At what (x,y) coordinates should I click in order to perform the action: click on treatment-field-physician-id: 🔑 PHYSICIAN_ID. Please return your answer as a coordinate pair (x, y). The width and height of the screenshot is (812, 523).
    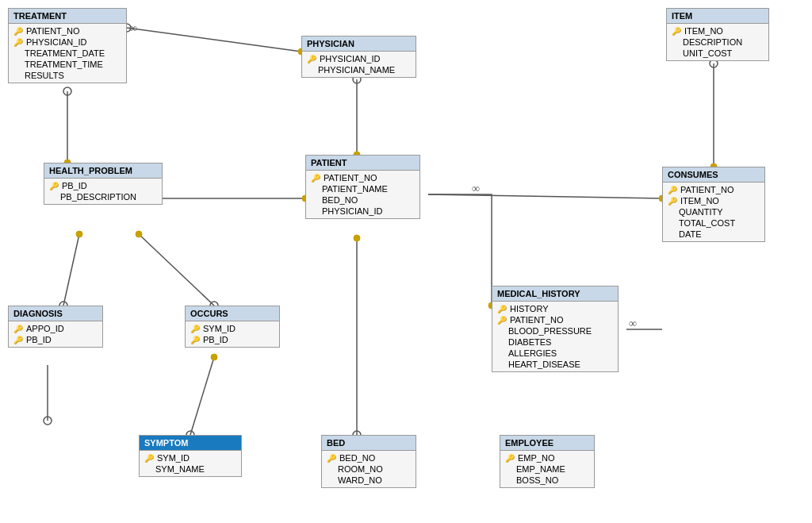
    Looking at the image, I should click on (67, 42).